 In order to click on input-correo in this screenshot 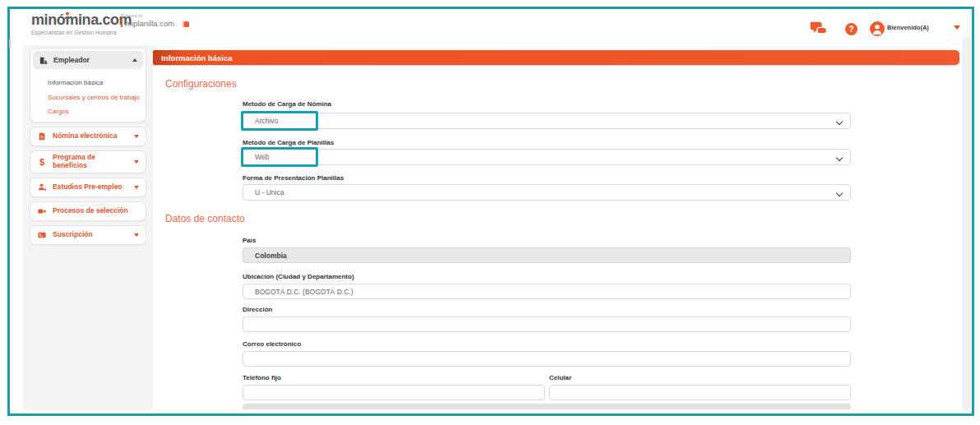, I will do `click(547, 358)`.